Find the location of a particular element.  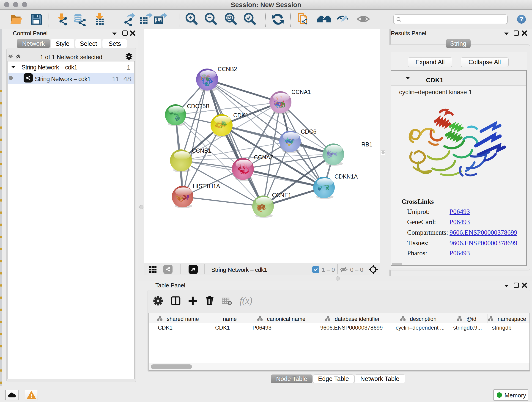

svg-text: CDKN1A is located at coordinates (346, 177).